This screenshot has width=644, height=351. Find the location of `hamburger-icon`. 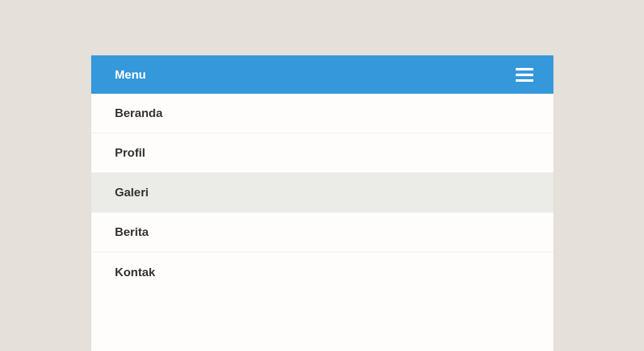

hamburger-icon is located at coordinates (525, 75).